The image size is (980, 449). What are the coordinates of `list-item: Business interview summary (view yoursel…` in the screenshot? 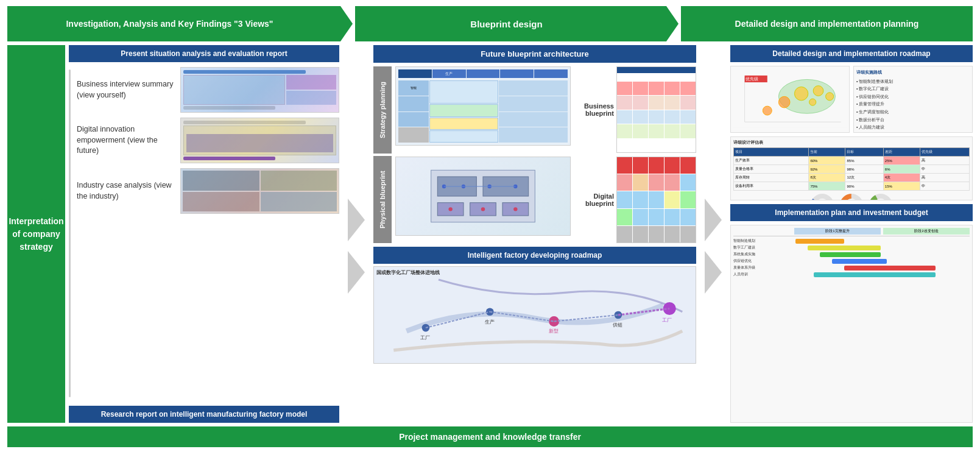 It's located at (208, 90).